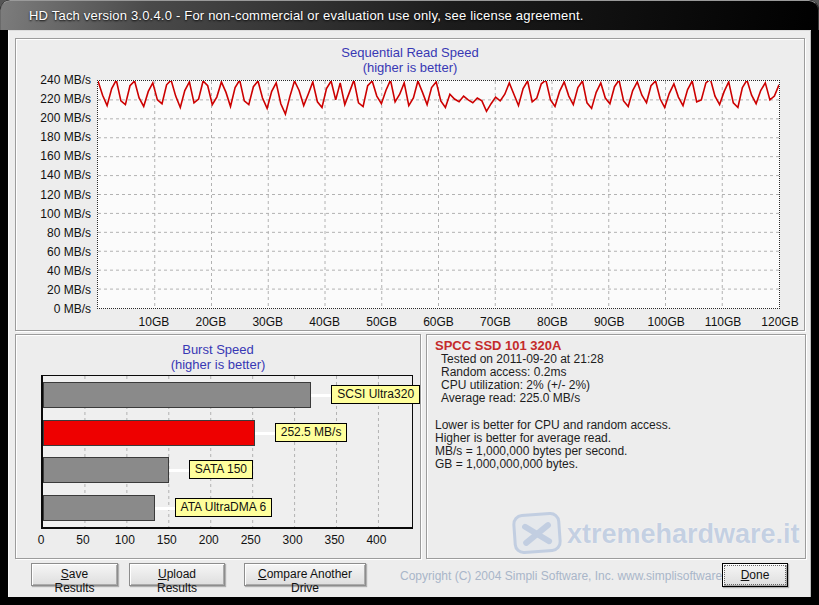 The image size is (819, 605). I want to click on burst-x-tick-label: 400, so click(376, 540).